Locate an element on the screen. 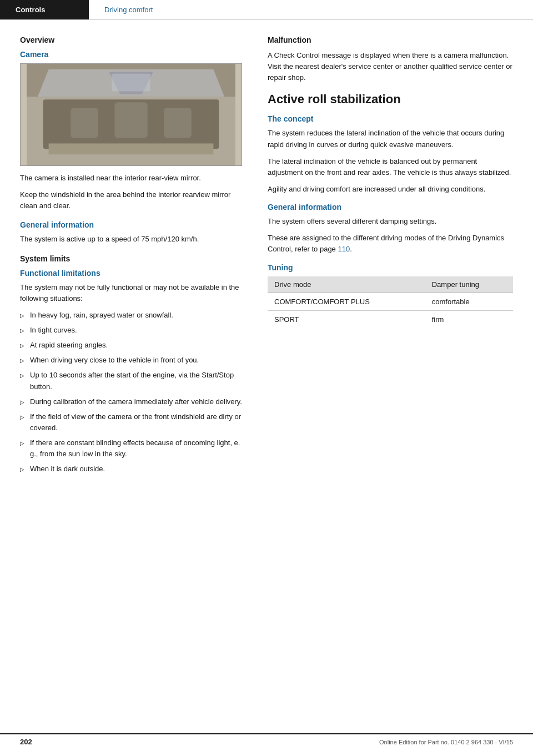  table-col-drive-mode: Drive mode is located at coordinates (346, 285).